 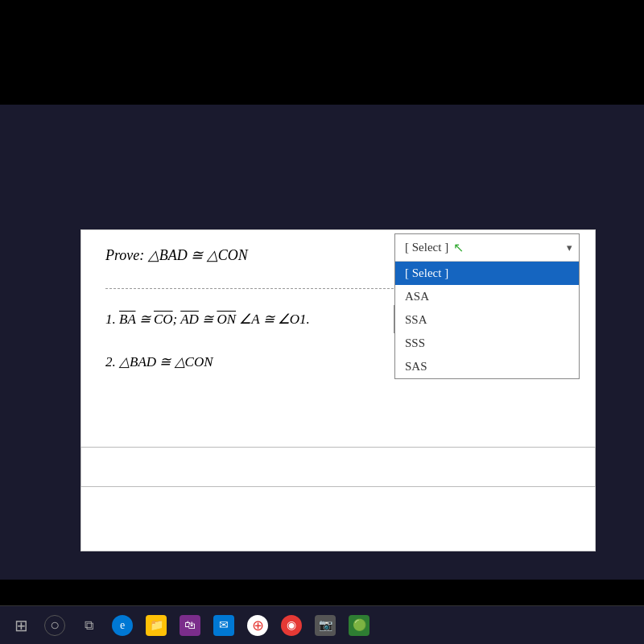 I want to click on windows-icon: ⊞, so click(x=21, y=625).